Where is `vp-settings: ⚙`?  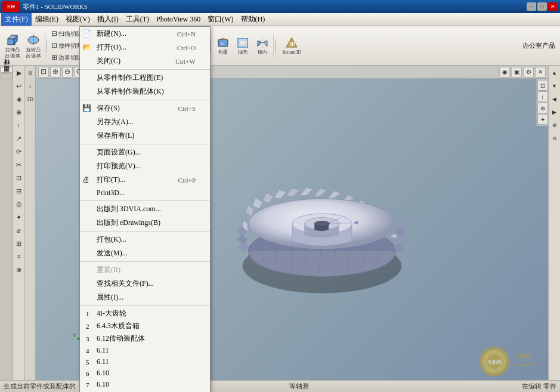
vp-settings: ⚙ is located at coordinates (528, 72).